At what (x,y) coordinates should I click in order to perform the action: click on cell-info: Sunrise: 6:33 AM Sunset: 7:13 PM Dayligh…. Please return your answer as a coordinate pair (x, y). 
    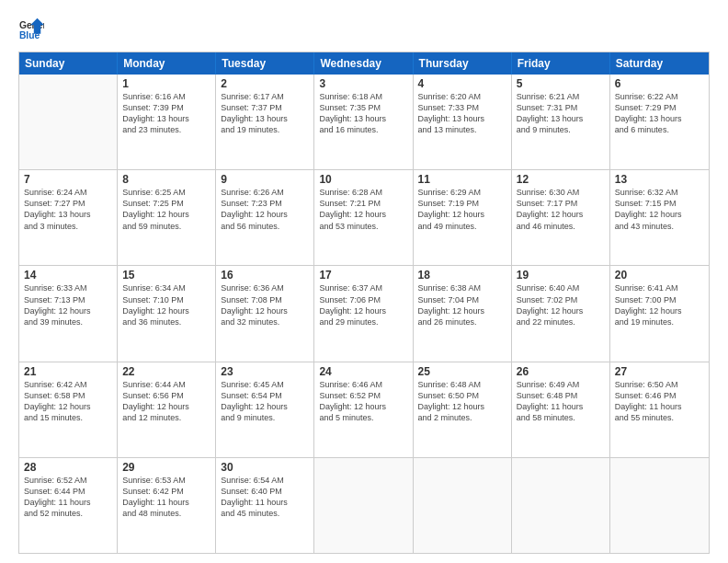
    Looking at the image, I should click on (68, 305).